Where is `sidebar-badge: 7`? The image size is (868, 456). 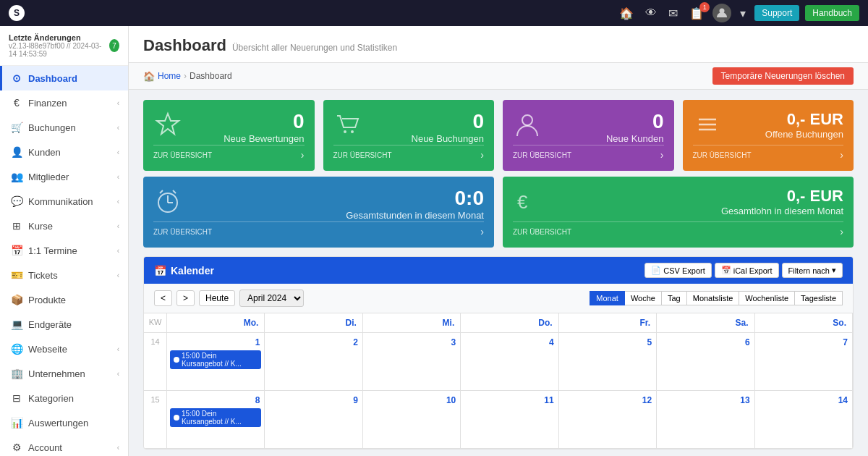 sidebar-badge: 7 is located at coordinates (114, 46).